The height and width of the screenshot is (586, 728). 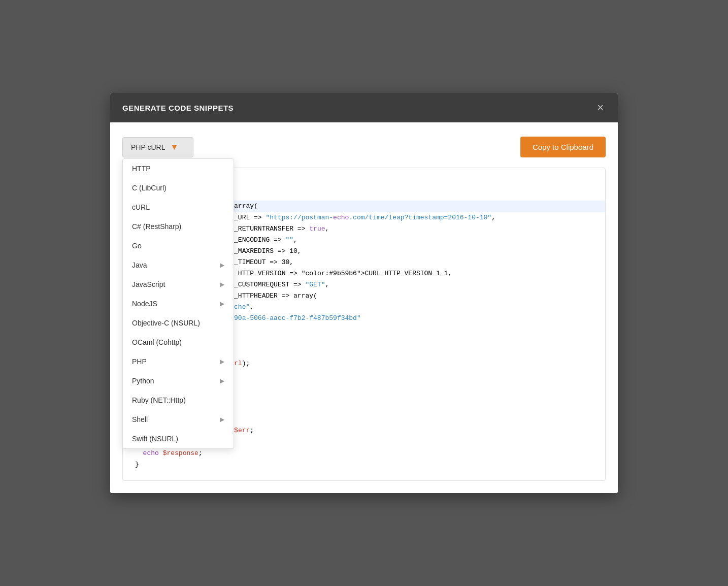 What do you see at coordinates (157, 342) in the screenshot?
I see `dropdown-item-label: OCaml (Cohttp)` at bounding box center [157, 342].